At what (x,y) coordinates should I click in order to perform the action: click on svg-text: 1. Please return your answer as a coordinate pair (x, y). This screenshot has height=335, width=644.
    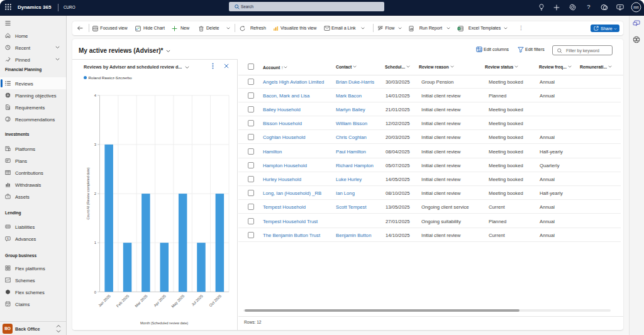
    Looking at the image, I should click on (96, 243).